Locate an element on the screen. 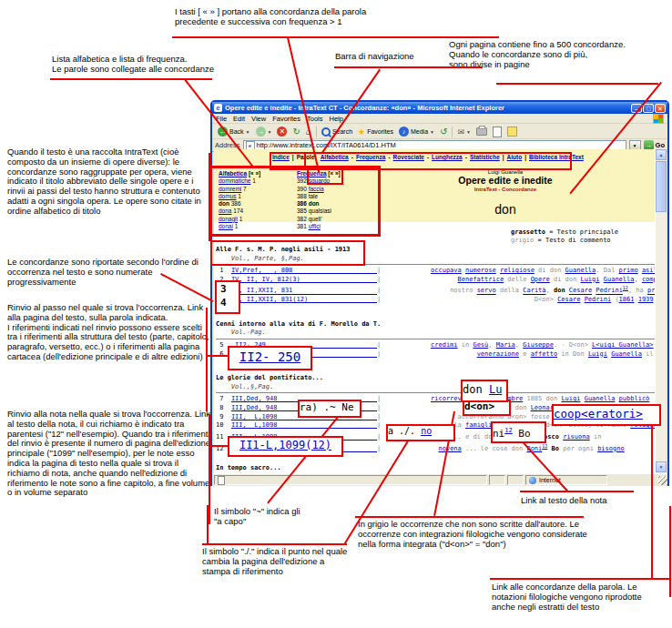 The image size is (672, 628). line-coop-down is located at coordinates (652, 501).